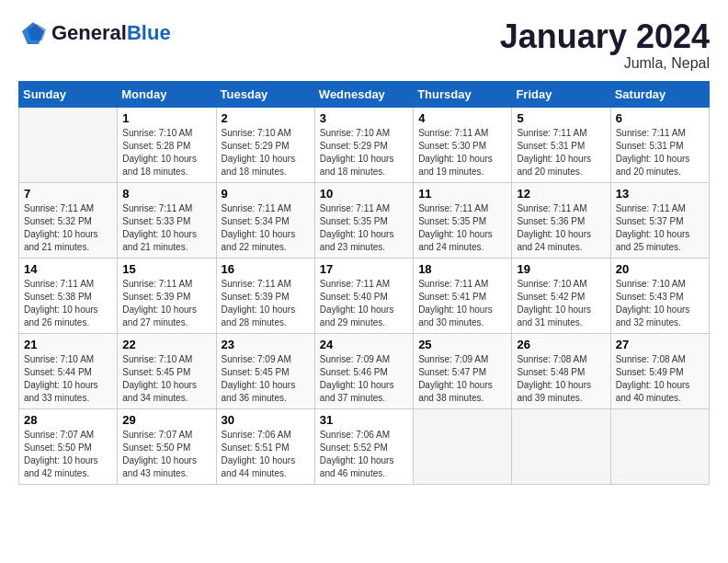 This screenshot has height=563, width=728. I want to click on day-info: Sunrise: 7:06 AM Sunset: 5:51 PM Dayligh…, so click(266, 454).